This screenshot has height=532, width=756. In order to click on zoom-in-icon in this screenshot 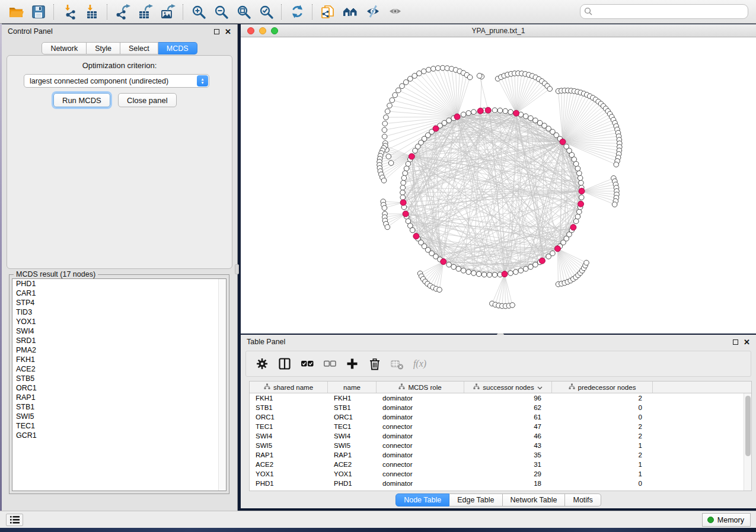, I will do `click(199, 12)`.